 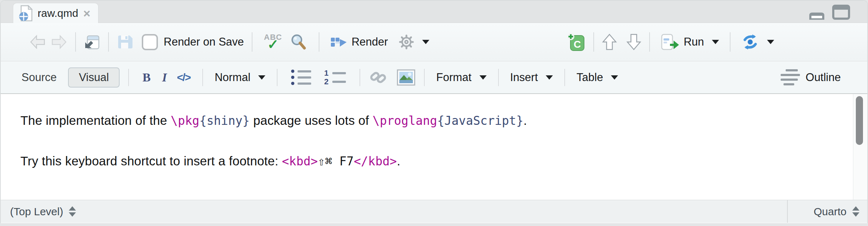 I want to click on scrollbar-thumb, so click(x=859, y=121).